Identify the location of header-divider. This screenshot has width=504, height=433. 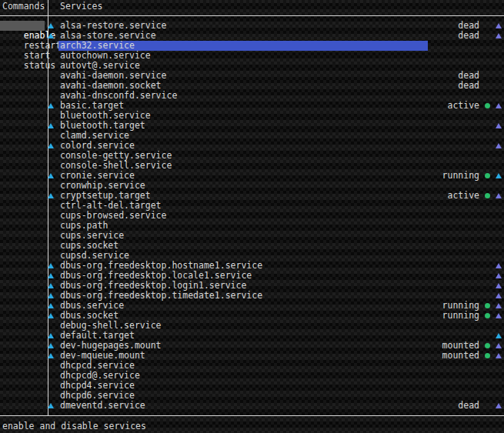
(252, 15).